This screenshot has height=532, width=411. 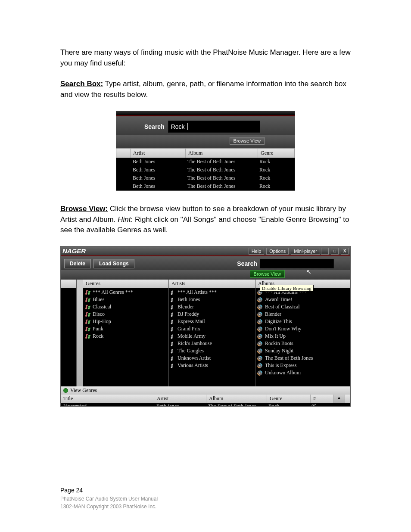 What do you see at coordinates (206, 390) in the screenshot?
I see `view-genres-row: View Genres` at bounding box center [206, 390].